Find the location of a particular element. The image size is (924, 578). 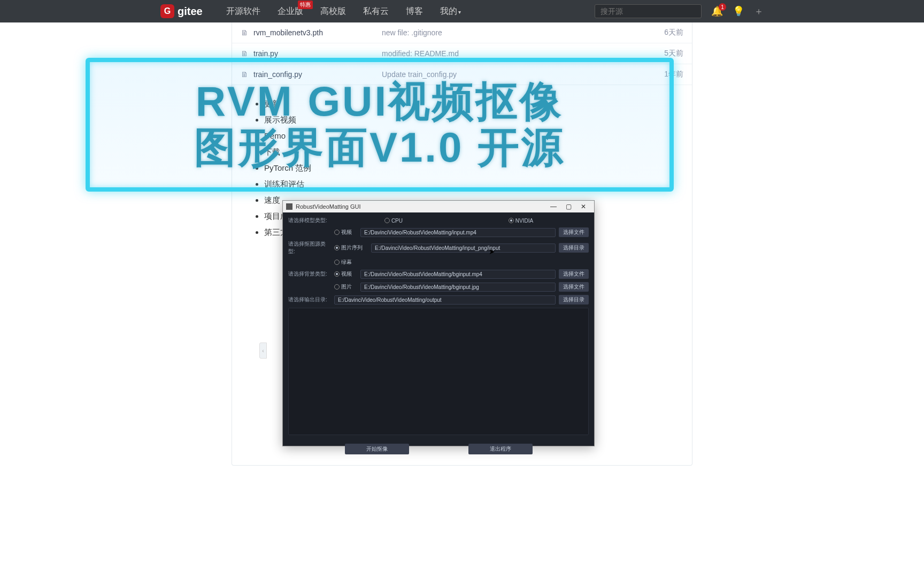

input-src-video is located at coordinates (458, 232).